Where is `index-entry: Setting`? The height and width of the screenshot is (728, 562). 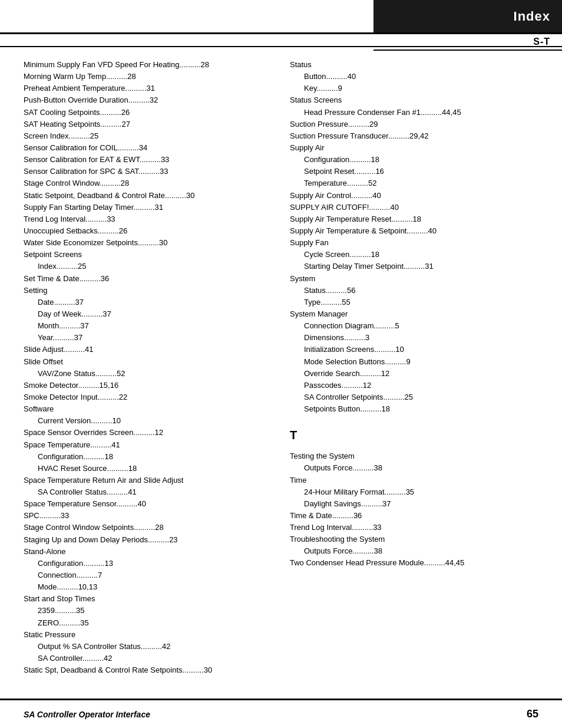
index-entry: Setting is located at coordinates (148, 291).